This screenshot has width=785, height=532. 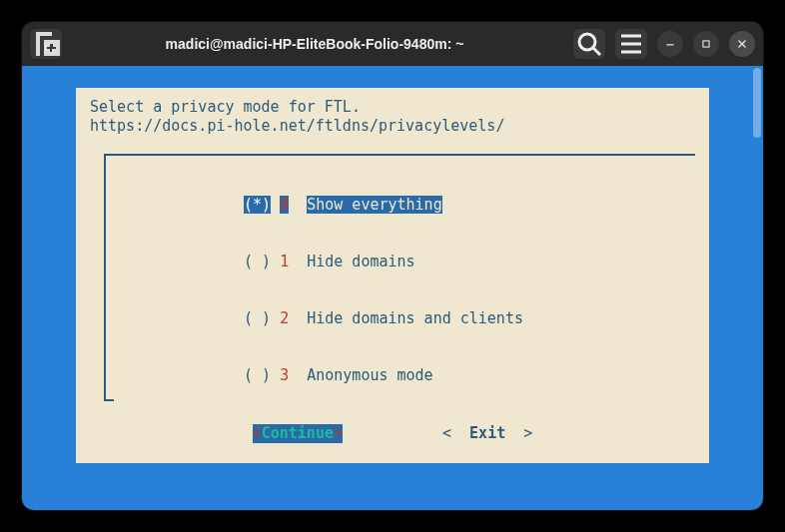 I want to click on maximize-icon, so click(x=706, y=44).